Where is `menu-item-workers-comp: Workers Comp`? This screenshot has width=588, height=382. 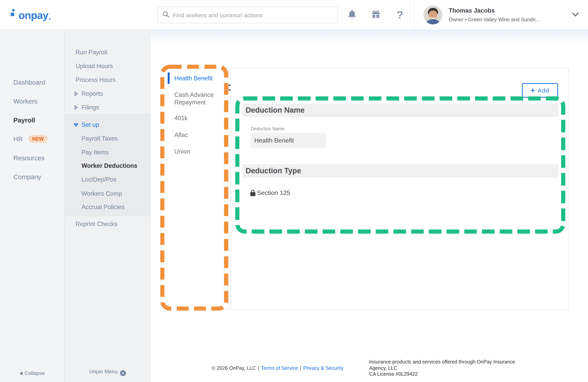 menu-item-workers-comp: Workers Comp is located at coordinates (102, 194).